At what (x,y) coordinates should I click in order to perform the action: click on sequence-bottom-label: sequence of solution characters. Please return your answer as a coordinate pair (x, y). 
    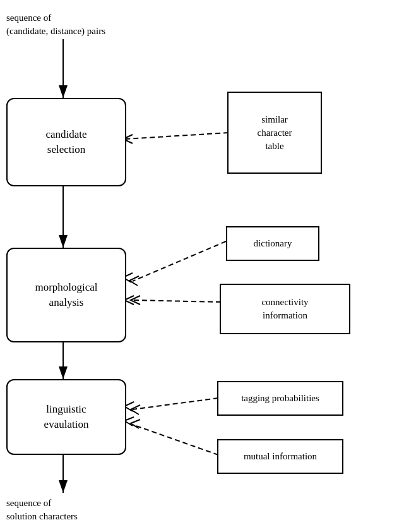
    Looking at the image, I should click on (42, 510).